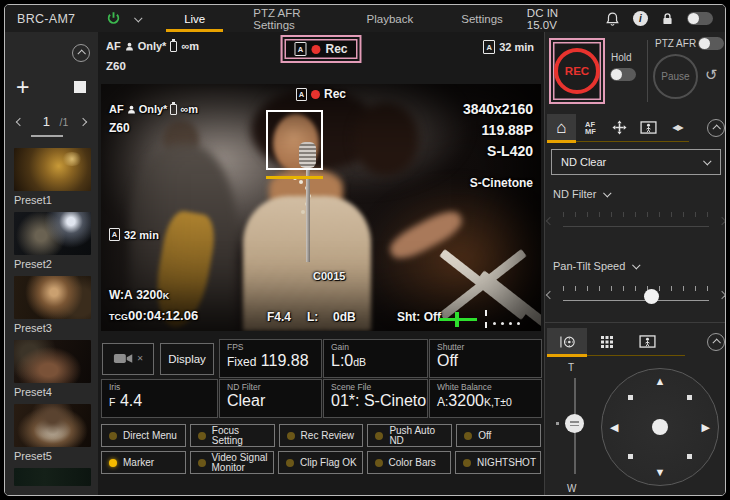  Describe the element at coordinates (567, 342) in the screenshot. I see `tab-joystick-control` at that location.